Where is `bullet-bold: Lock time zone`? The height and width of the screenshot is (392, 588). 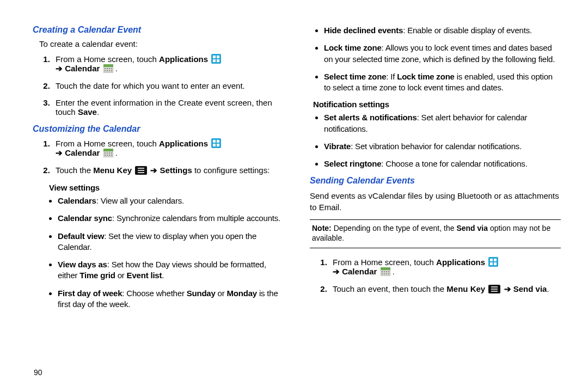
bullet-bold: Lock time zone is located at coordinates (353, 48).